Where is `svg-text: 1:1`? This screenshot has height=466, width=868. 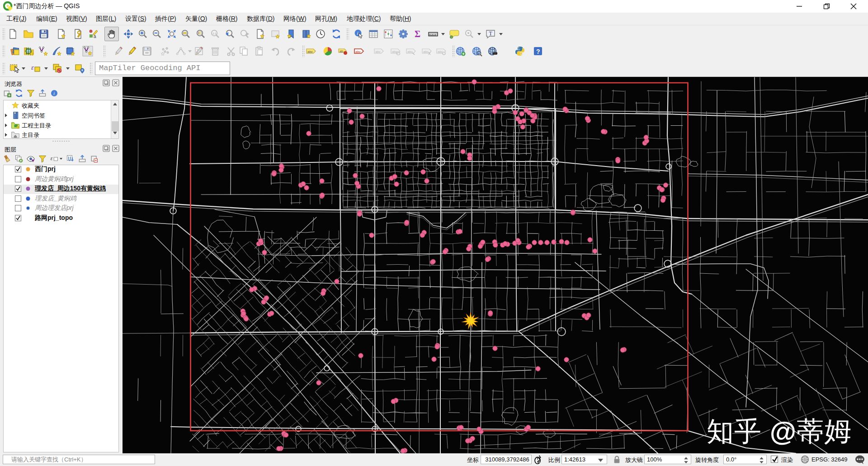
svg-text: 1:1 is located at coordinates (214, 33).